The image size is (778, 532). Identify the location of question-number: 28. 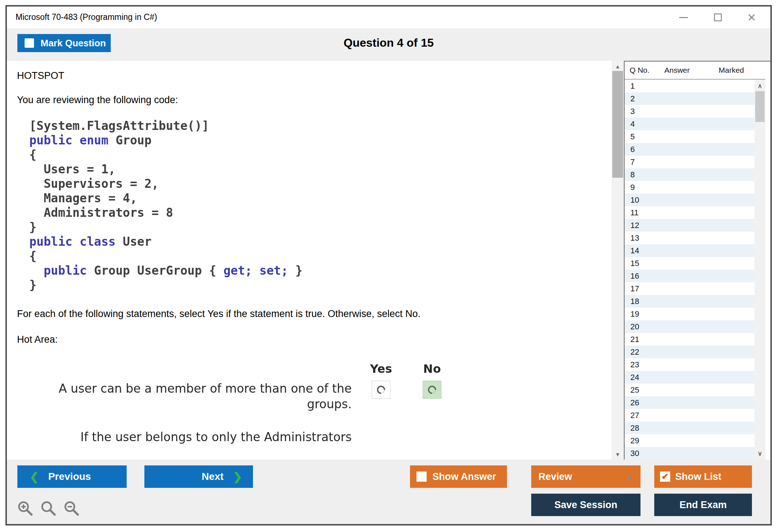
(644, 428).